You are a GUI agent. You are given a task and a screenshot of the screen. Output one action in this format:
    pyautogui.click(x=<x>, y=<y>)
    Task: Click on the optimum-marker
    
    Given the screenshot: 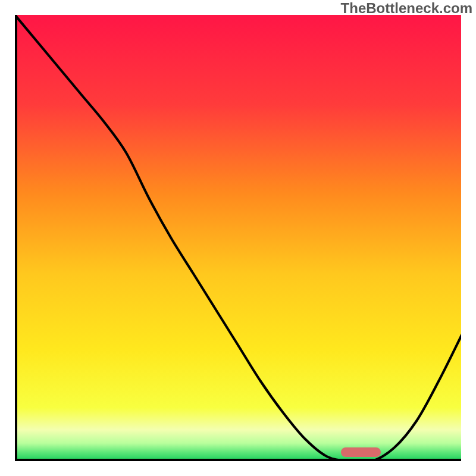 What is the action you would take?
    pyautogui.click(x=361, y=452)
    